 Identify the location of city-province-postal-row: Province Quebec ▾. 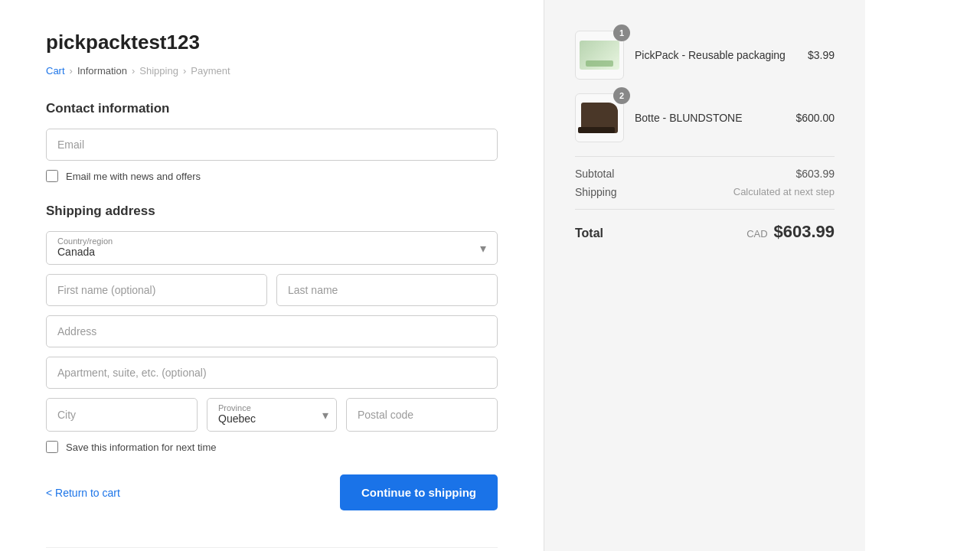
(272, 415).